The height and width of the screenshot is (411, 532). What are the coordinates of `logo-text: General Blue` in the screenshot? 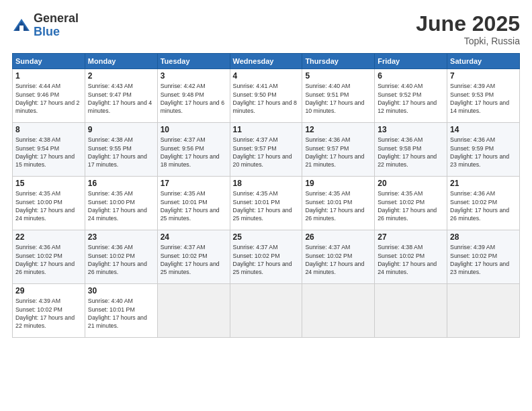 It's located at (56, 26).